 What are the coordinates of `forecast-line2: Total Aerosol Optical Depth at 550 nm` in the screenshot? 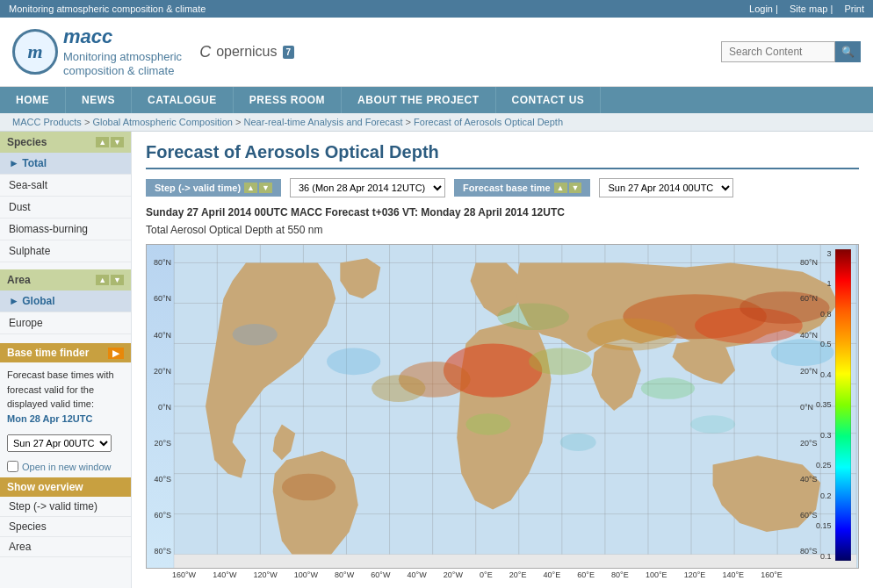 It's located at (234, 230).